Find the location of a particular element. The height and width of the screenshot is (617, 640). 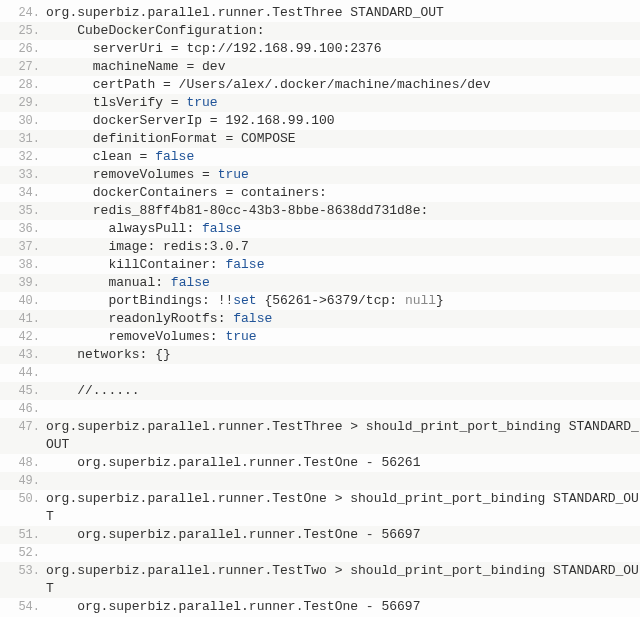

line-content: dockerContainers = containers: is located at coordinates (343, 193).